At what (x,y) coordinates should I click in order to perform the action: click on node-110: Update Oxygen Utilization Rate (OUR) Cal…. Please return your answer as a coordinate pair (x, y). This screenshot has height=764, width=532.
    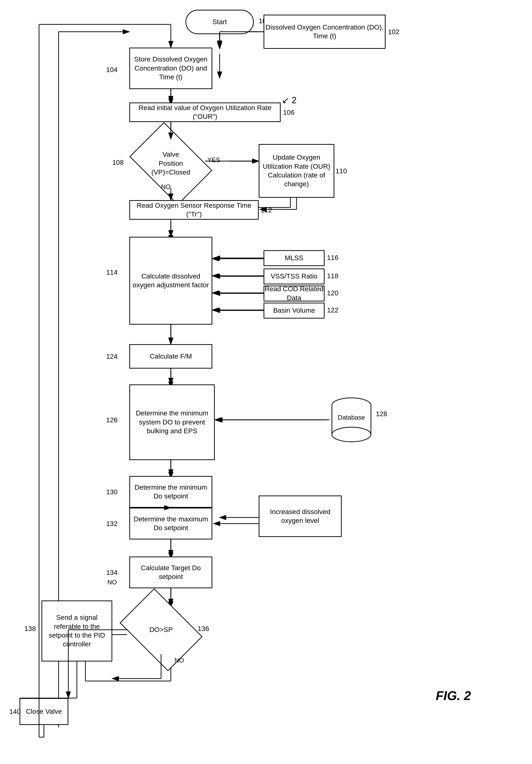
    Looking at the image, I should click on (296, 171).